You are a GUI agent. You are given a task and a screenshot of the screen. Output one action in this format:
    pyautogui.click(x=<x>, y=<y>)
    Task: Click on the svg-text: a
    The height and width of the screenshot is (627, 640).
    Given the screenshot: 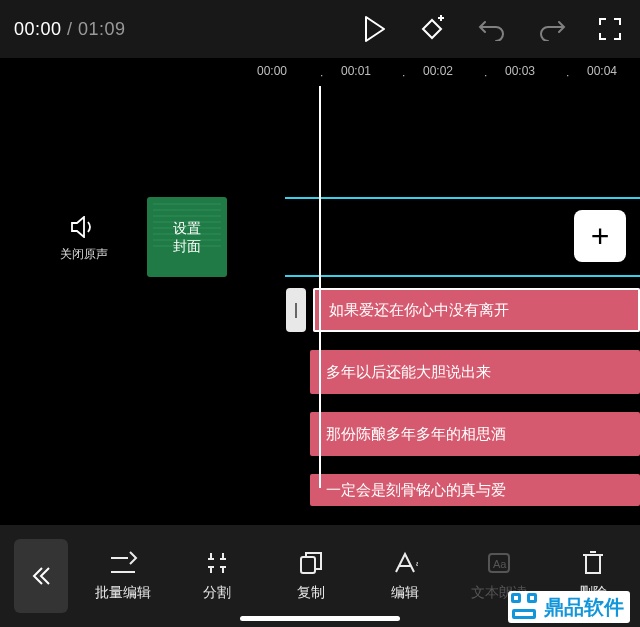 What is the action you would take?
    pyautogui.click(x=417, y=564)
    